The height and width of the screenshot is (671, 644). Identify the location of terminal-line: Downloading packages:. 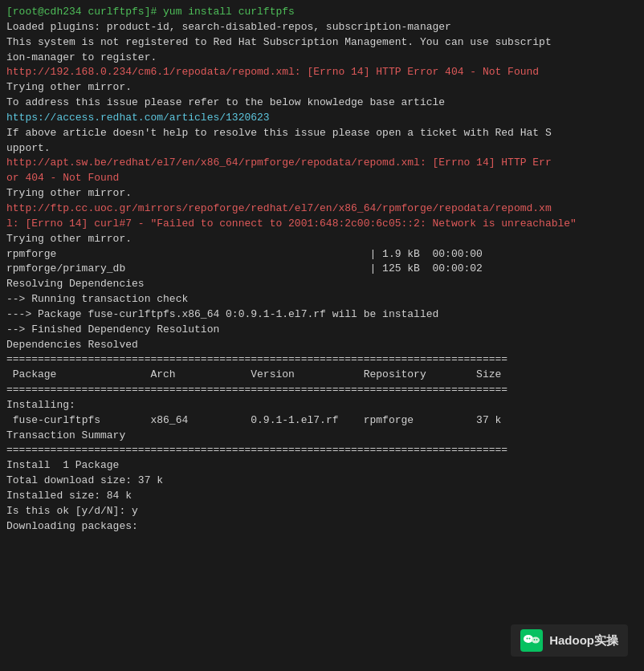
(322, 527).